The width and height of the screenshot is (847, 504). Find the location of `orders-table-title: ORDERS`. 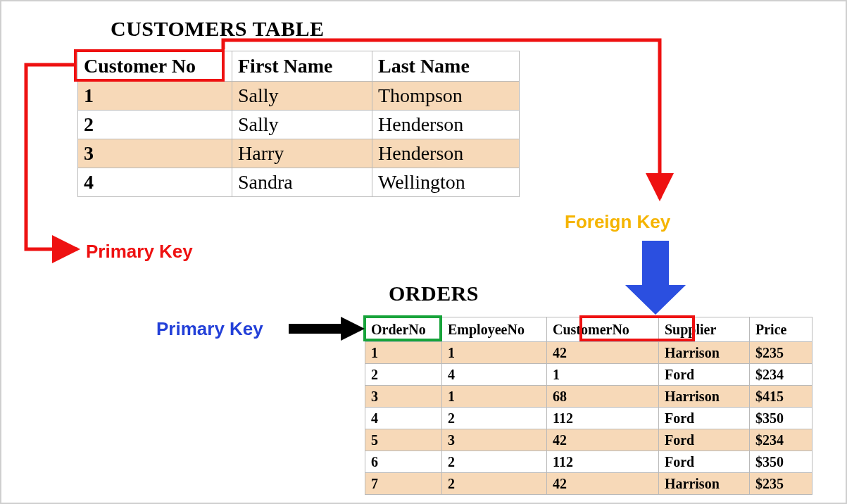

orders-table-title: ORDERS is located at coordinates (434, 294).